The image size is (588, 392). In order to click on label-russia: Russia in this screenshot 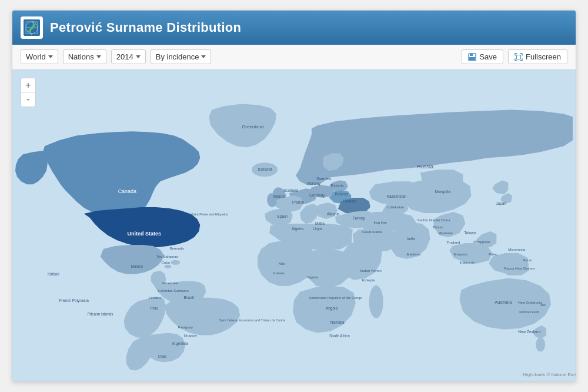, I will do `click(426, 167)`.